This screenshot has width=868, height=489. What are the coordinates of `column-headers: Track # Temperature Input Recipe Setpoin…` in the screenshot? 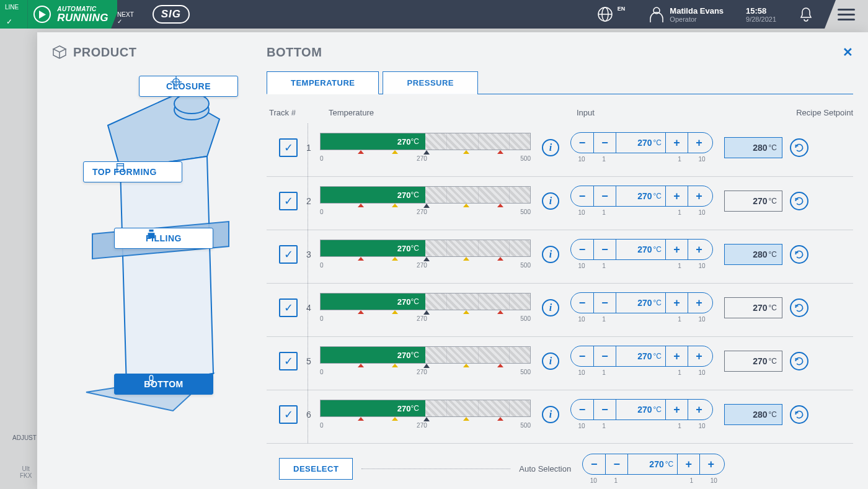 It's located at (560, 113).